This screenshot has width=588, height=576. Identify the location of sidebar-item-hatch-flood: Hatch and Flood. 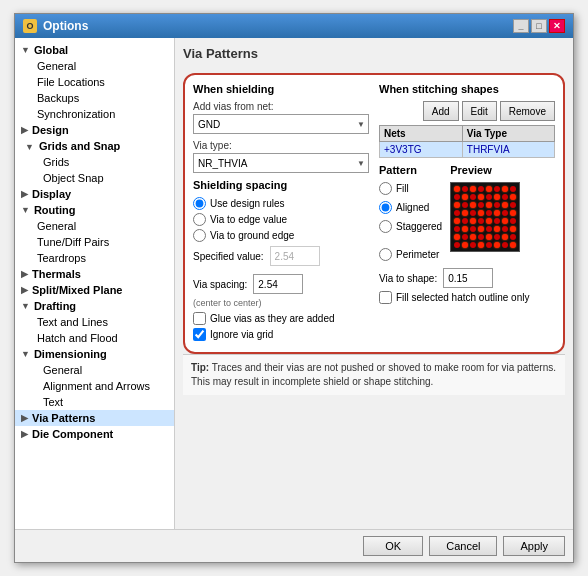
(94, 338).